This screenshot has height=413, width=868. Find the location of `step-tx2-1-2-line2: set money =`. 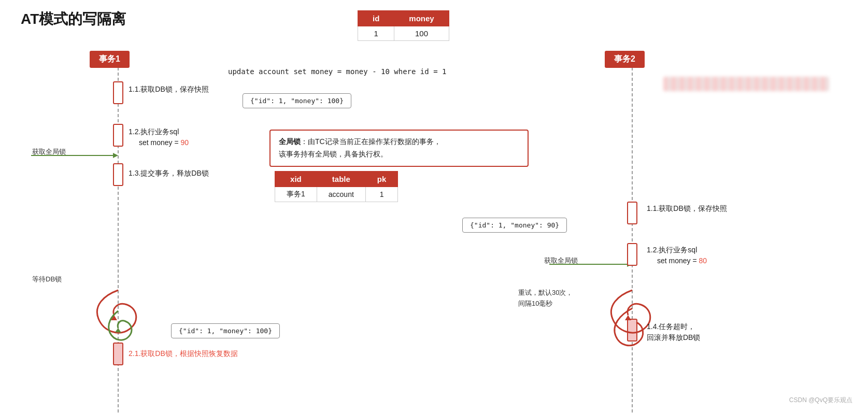

step-tx2-1-2-line2: set money = is located at coordinates (678, 261).